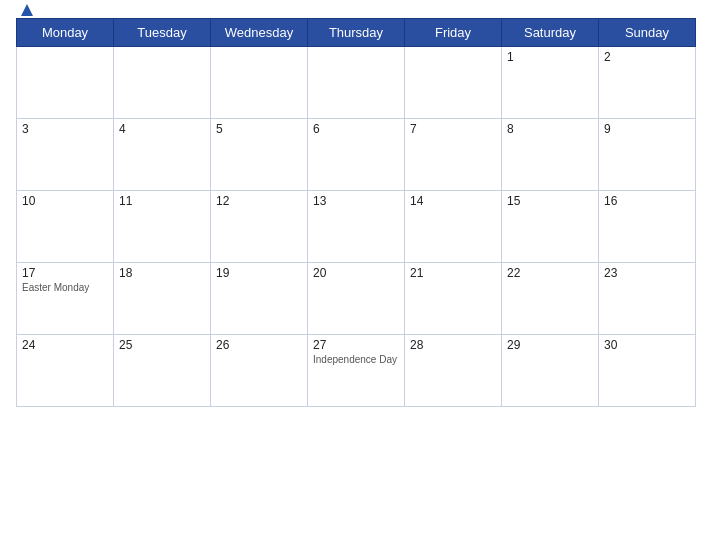 This screenshot has height=550, width=712. I want to click on day-event: Independence Day, so click(356, 360).